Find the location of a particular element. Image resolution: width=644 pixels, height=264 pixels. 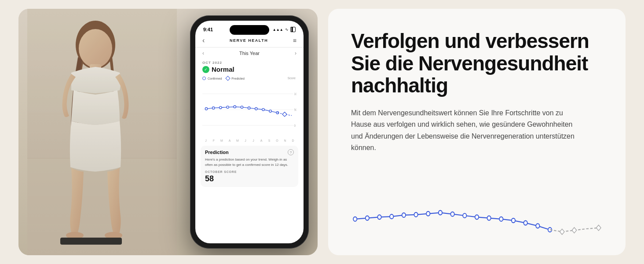

month-a2: A is located at coordinates (261, 141).